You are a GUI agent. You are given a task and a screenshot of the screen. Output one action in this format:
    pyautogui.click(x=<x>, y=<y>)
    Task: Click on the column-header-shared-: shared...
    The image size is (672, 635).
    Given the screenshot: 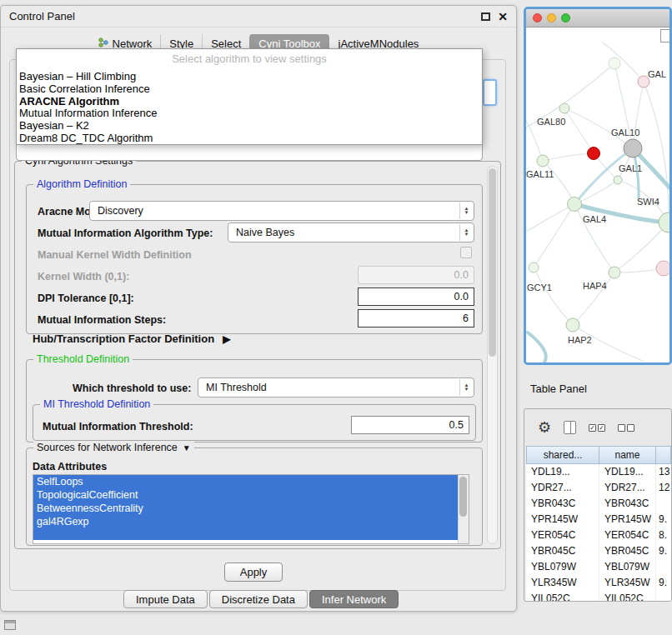 What is the action you would take?
    pyautogui.click(x=563, y=455)
    